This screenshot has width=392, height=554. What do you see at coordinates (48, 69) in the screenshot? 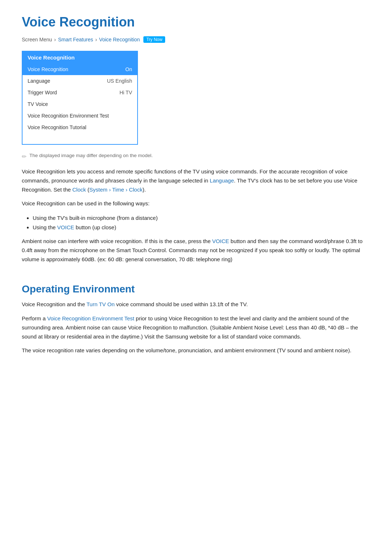
I see `menu-item-label: Voice Recognition` at bounding box center [48, 69].